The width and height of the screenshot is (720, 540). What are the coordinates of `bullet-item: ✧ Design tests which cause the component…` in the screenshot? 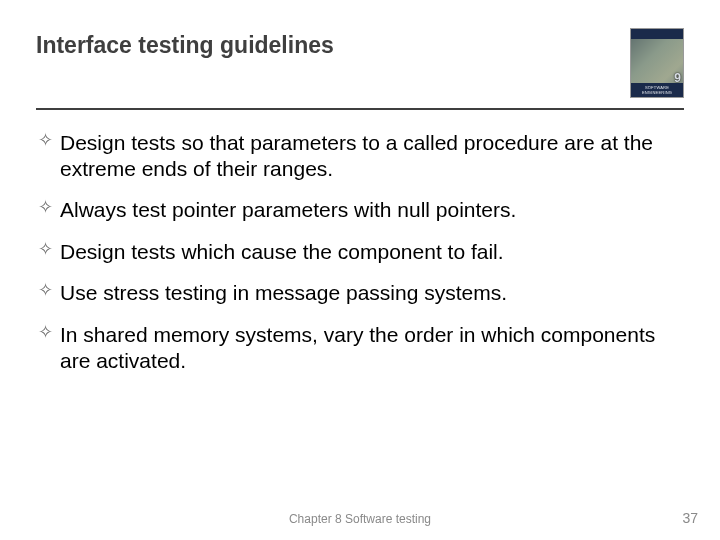 It's located at (361, 252).